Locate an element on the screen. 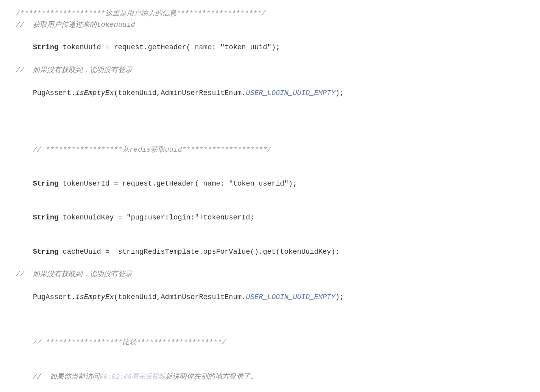 The image size is (540, 392). type-keyword2: String is located at coordinates (48, 184).